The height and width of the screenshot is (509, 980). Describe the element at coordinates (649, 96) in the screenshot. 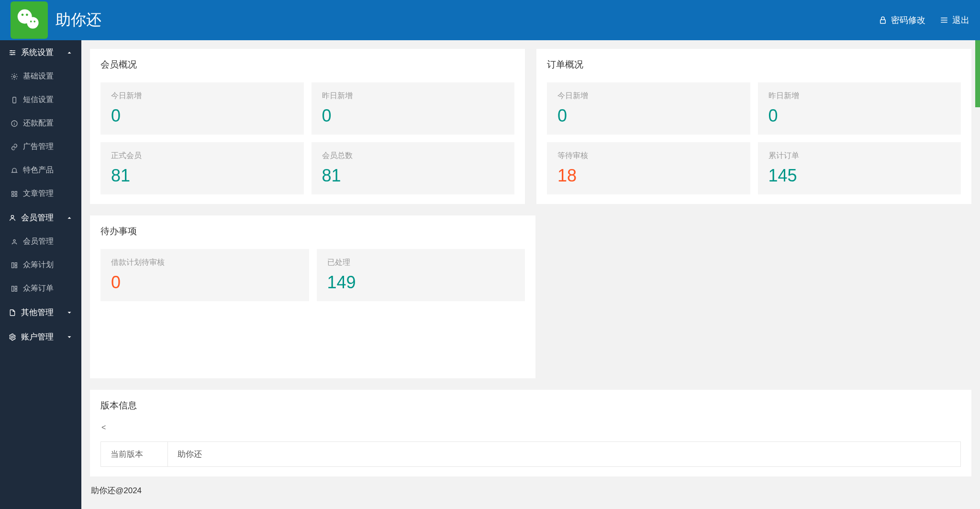

I see `stat-label: 今日新增` at that location.